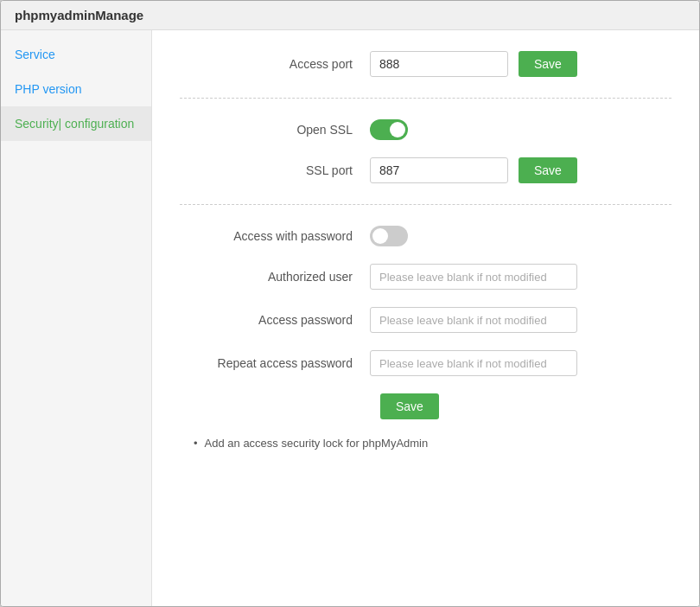 The image size is (700, 607). What do you see at coordinates (76, 124) in the screenshot?
I see `sidebar-item-security-config: Security| configuration` at bounding box center [76, 124].